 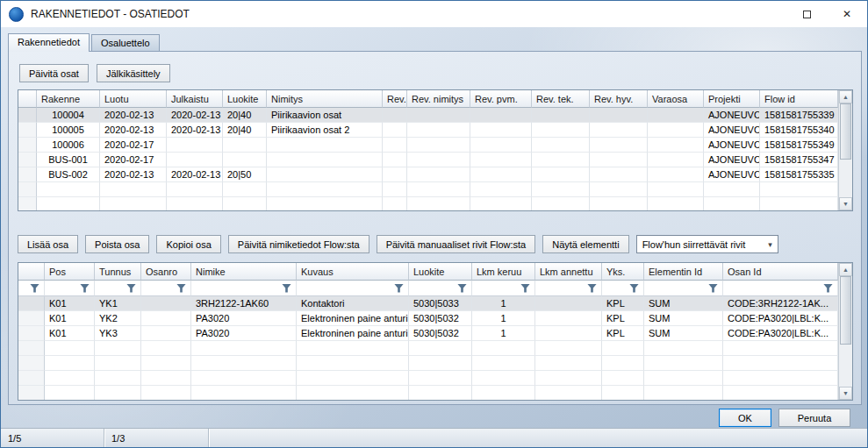 What do you see at coordinates (623, 303) in the screenshot?
I see `table-cell: KPL` at bounding box center [623, 303].